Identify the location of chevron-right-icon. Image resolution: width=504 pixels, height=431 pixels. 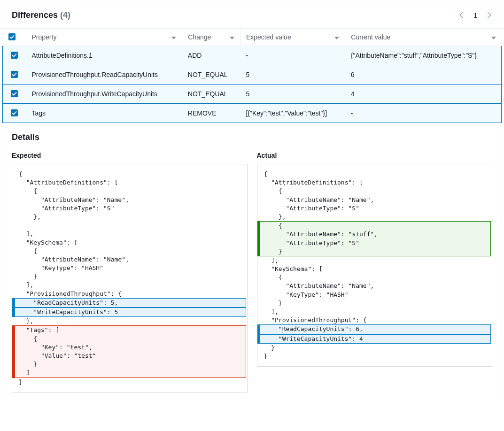
(488, 15).